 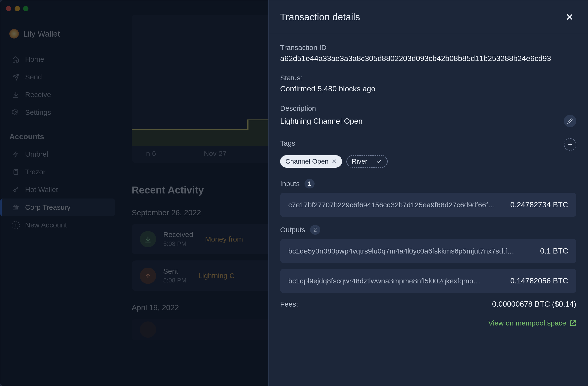 I want to click on outputs-count: 2, so click(x=315, y=230).